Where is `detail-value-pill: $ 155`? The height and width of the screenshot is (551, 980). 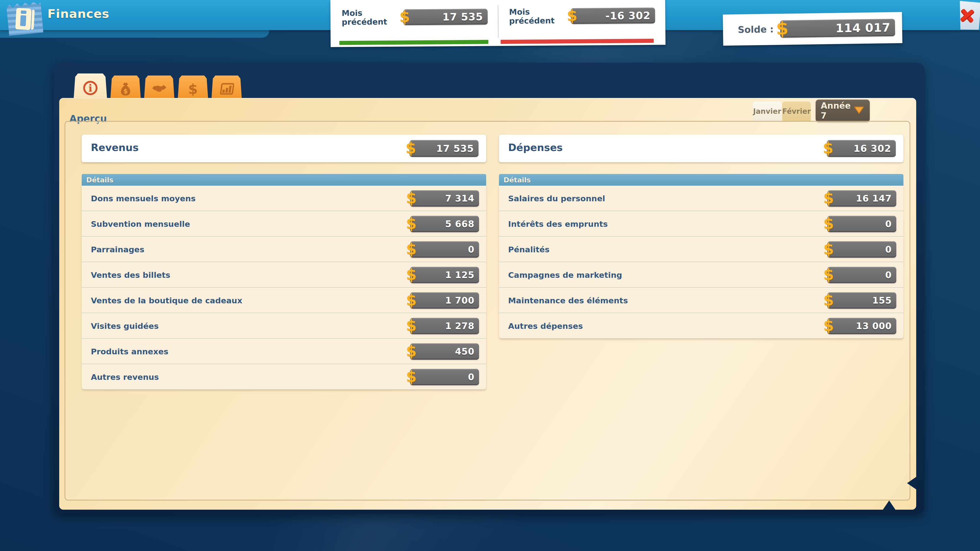 detail-value-pill: $ 155 is located at coordinates (862, 300).